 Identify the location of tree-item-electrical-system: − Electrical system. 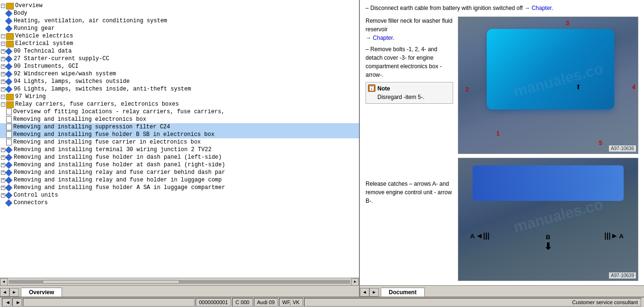
(179, 44).